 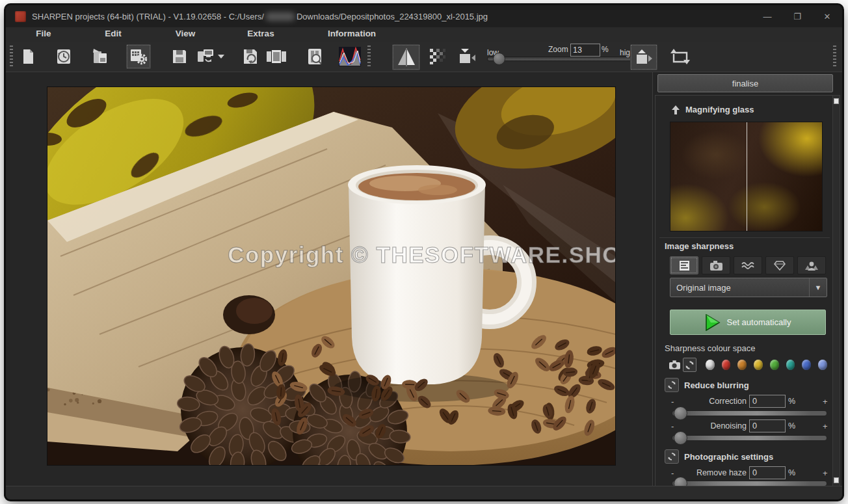 What do you see at coordinates (748, 402) in the screenshot?
I see `correction-row: Correction %` at bounding box center [748, 402].